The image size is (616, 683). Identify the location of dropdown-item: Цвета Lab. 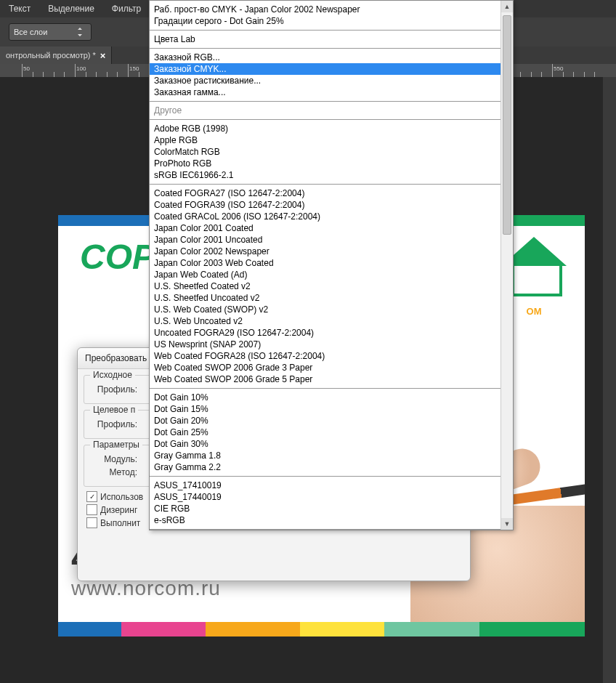
(331, 39).